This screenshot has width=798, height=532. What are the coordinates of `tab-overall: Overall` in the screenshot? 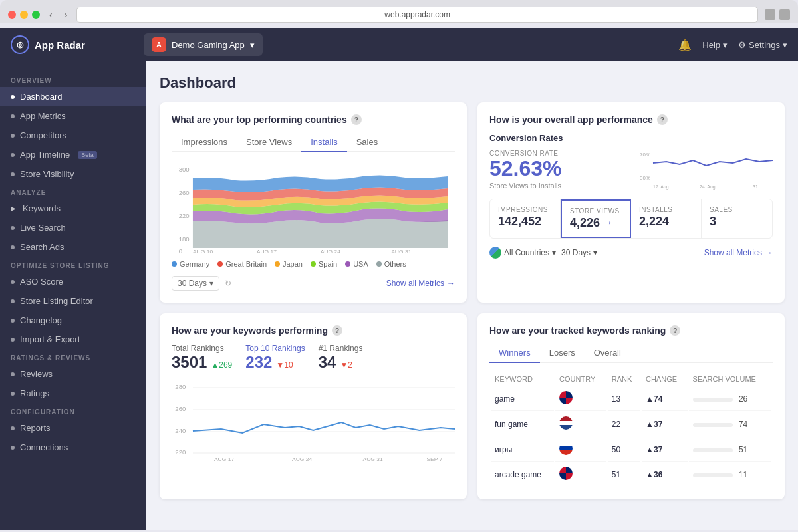 It's located at (608, 354).